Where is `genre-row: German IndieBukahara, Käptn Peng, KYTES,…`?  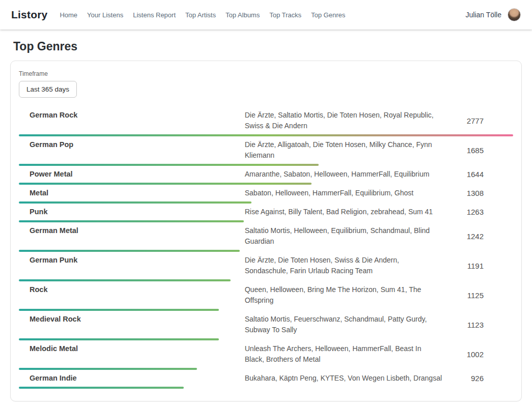 genre-row: German IndieBukahara, Käptn Peng, KYTES,… is located at coordinates (266, 381).